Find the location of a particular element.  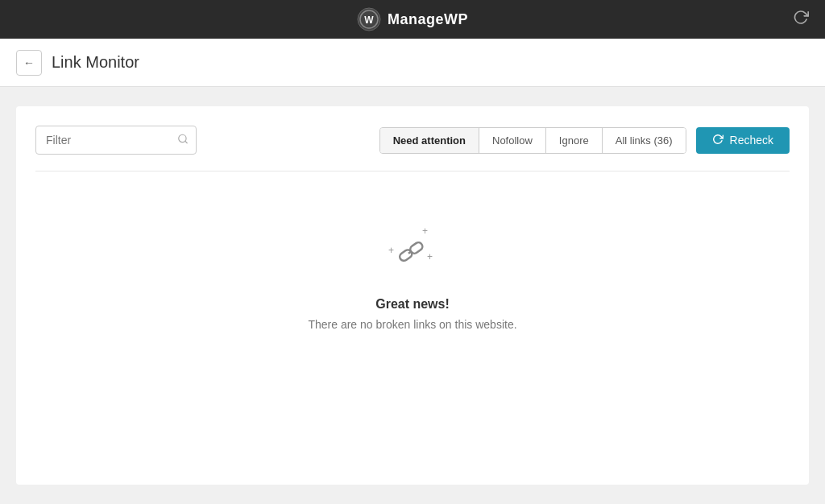

managewp-logo-icon: W is located at coordinates (369, 19).